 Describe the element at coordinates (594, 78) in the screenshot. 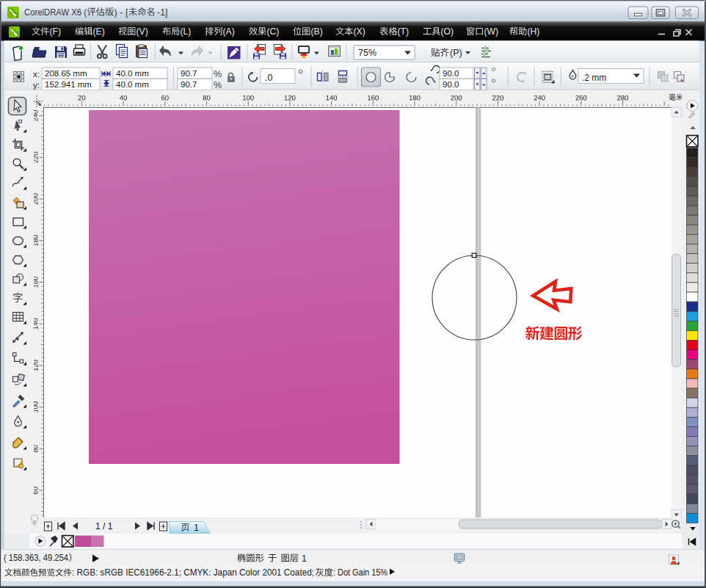

I see `svg-text: .2 mm` at that location.